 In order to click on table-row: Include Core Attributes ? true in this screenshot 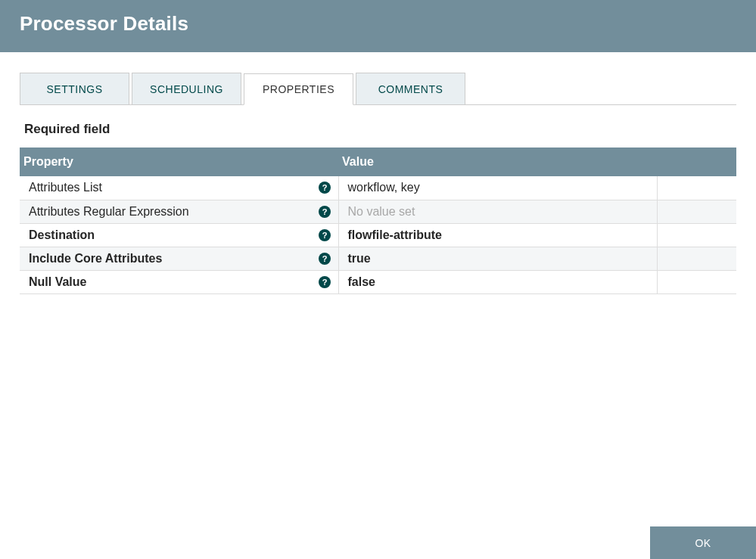, I will do `click(378, 259)`.